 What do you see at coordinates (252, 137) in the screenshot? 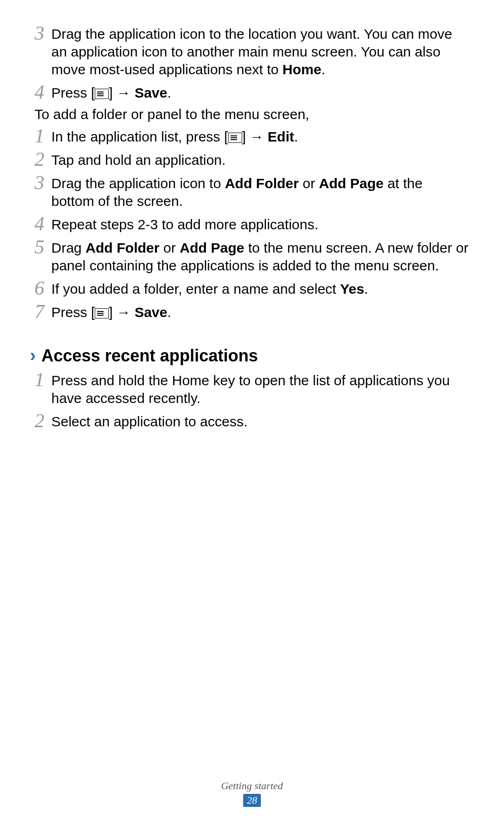
I see `step-b-1: 1 In the application list, press [] → Ed…` at bounding box center [252, 137].